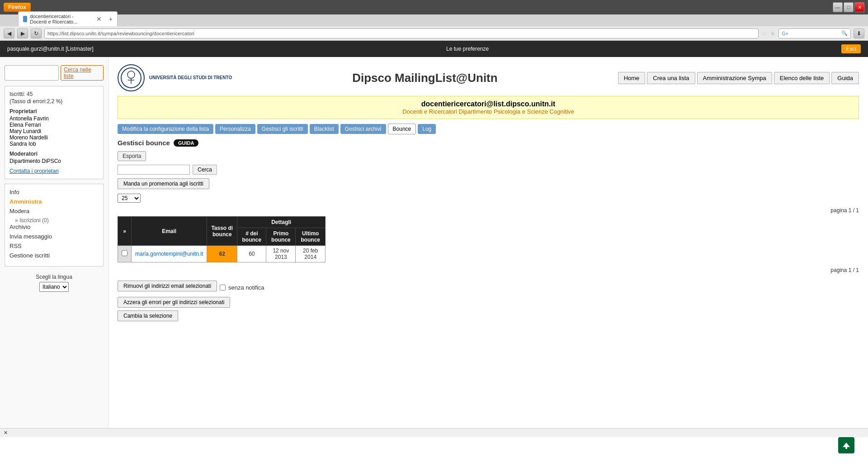  What do you see at coordinates (54, 236) in the screenshot?
I see `sidebar-item-invia: Invia messaggio` at bounding box center [54, 236].